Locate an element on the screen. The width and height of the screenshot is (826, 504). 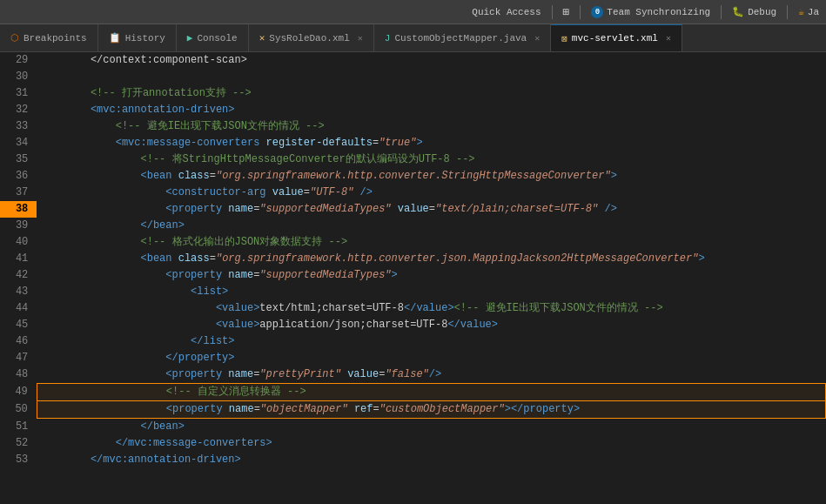
line-content: <value>text/html;charset=UTF-8</value><!… is located at coordinates (431, 308).